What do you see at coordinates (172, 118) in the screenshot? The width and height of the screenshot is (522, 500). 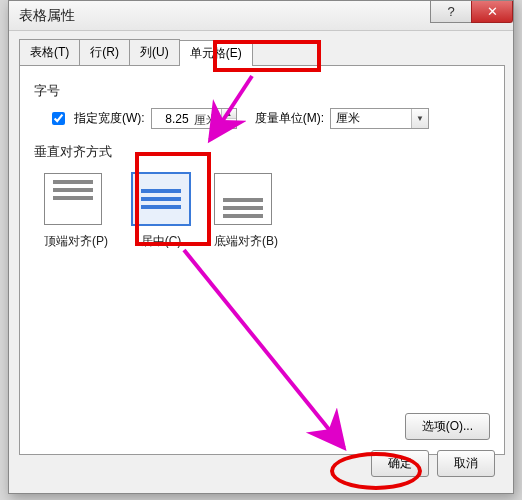 I see `width-input` at bounding box center [172, 118].